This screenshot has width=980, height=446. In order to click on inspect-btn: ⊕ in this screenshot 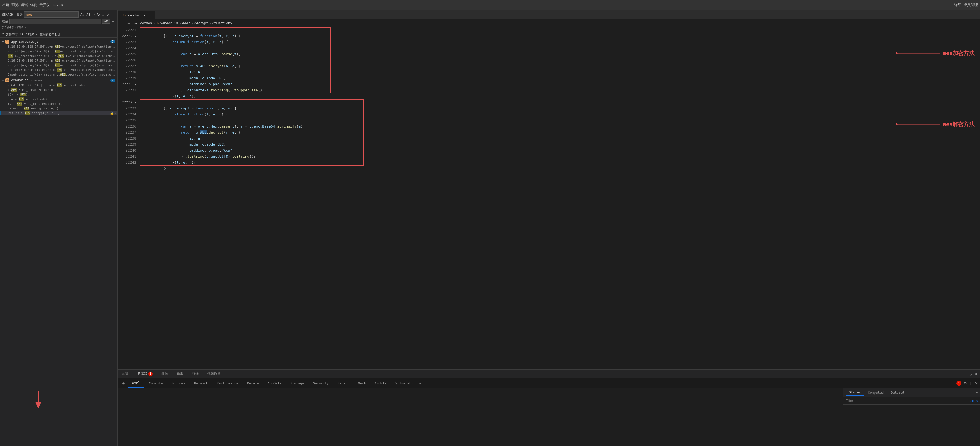, I will do `click(123, 383)`.